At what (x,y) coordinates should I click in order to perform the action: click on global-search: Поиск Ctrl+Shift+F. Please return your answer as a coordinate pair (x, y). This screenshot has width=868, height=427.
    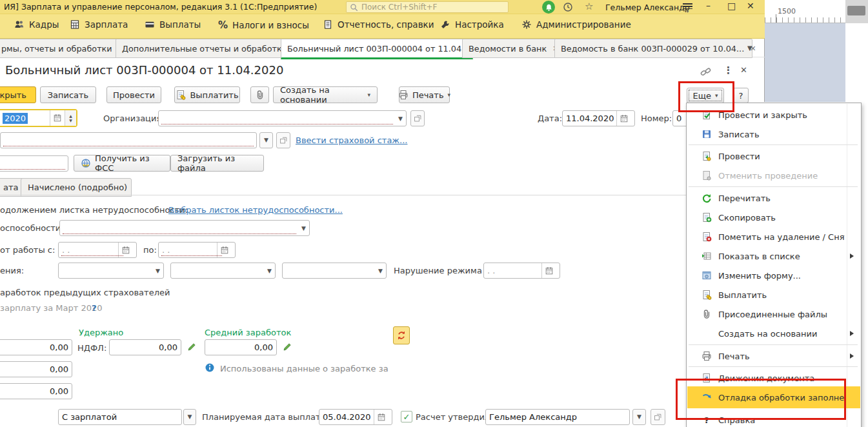
    Looking at the image, I should click on (427, 7).